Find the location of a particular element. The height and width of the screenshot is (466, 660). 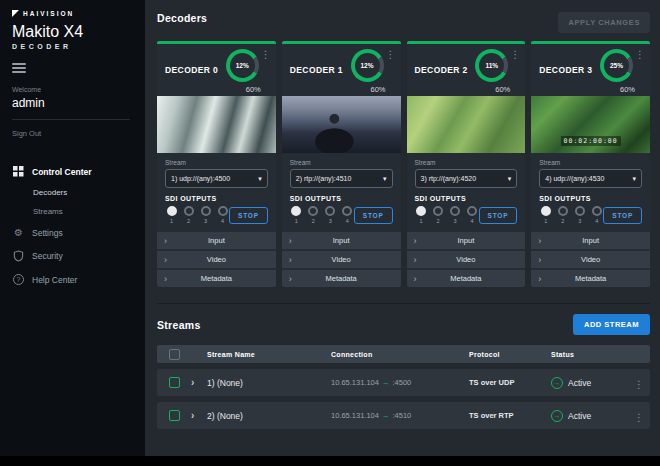

sidebar-item-streams: Streams is located at coordinates (78, 212).